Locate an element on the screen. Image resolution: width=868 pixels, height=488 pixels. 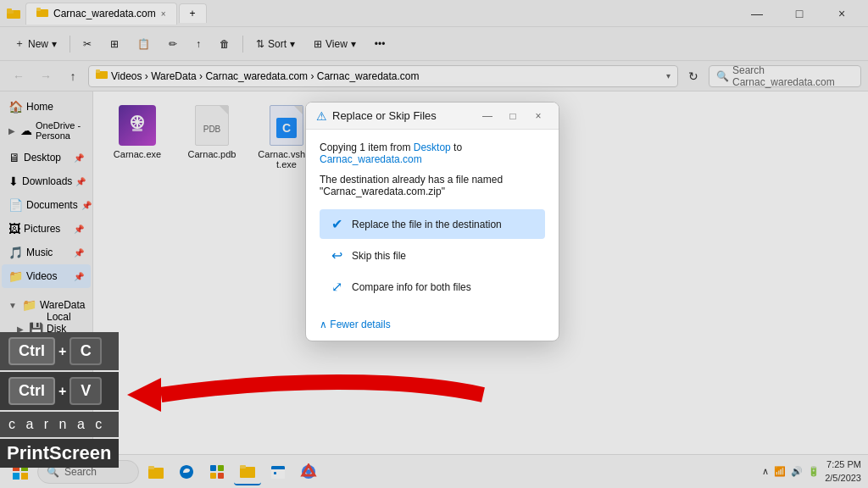
red-arrow is located at coordinates (301, 395).